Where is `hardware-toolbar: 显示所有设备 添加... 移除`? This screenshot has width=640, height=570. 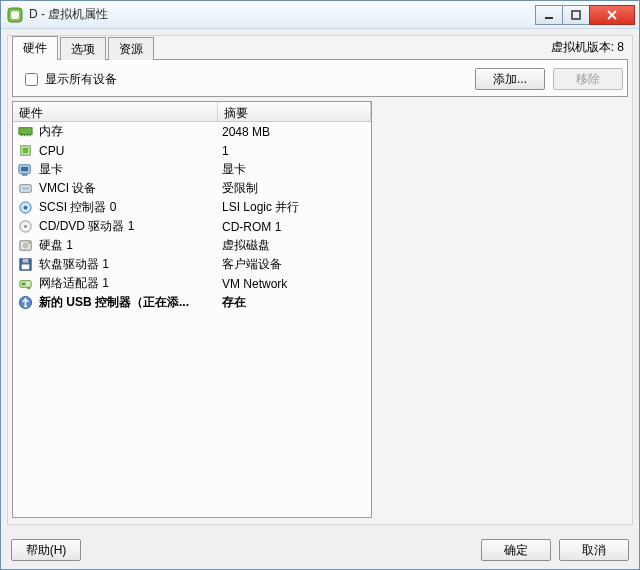 hardware-toolbar: 显示所有设备 添加... 移除 is located at coordinates (320, 78).